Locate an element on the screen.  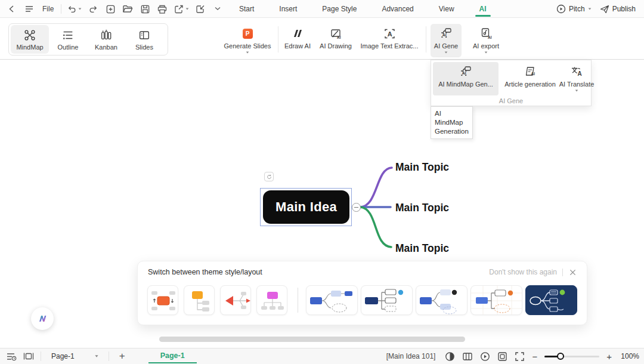
zoom-slider-knob is located at coordinates (561, 356).